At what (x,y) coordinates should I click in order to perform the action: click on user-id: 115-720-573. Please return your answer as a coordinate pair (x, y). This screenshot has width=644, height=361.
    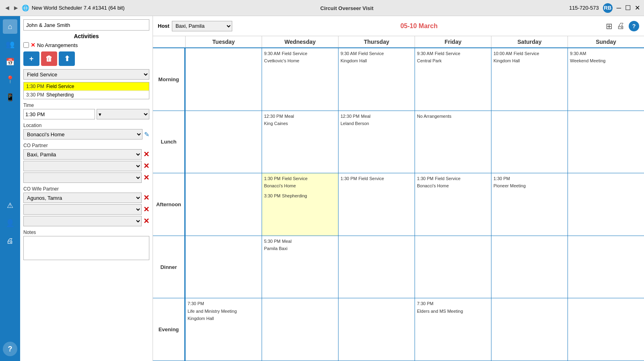
    Looking at the image, I should click on (584, 8).